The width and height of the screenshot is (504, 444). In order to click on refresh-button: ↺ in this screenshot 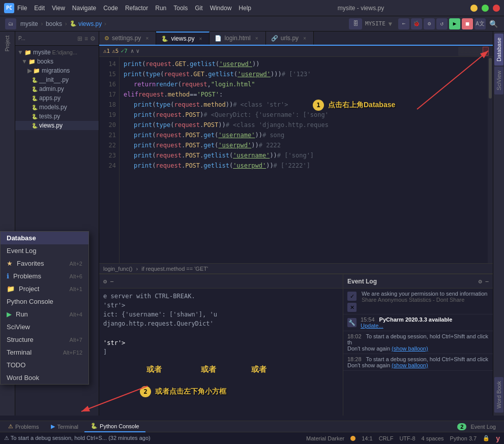, I will do `click(442, 24)`.